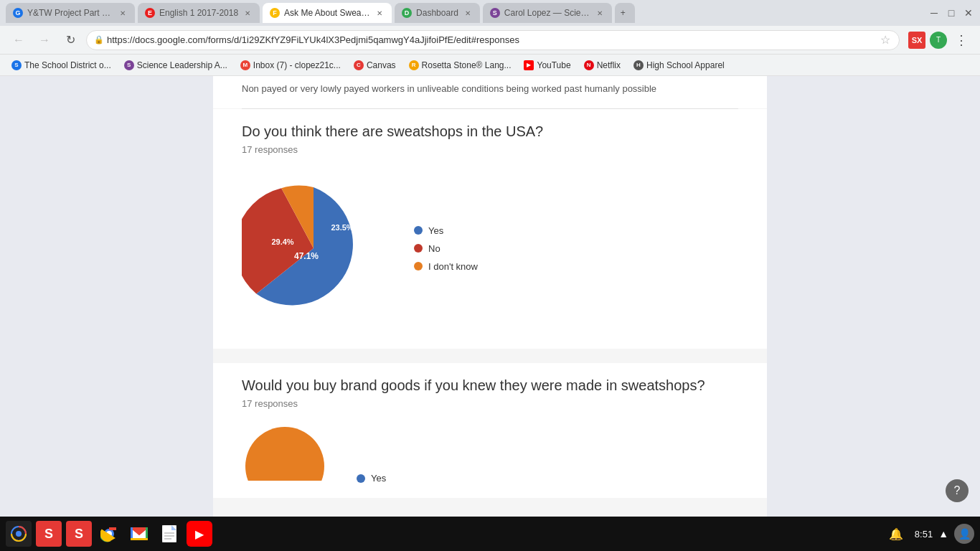 This screenshot has height=551, width=980. I want to click on bookmark-netflix-favicon: N, so click(589, 65).